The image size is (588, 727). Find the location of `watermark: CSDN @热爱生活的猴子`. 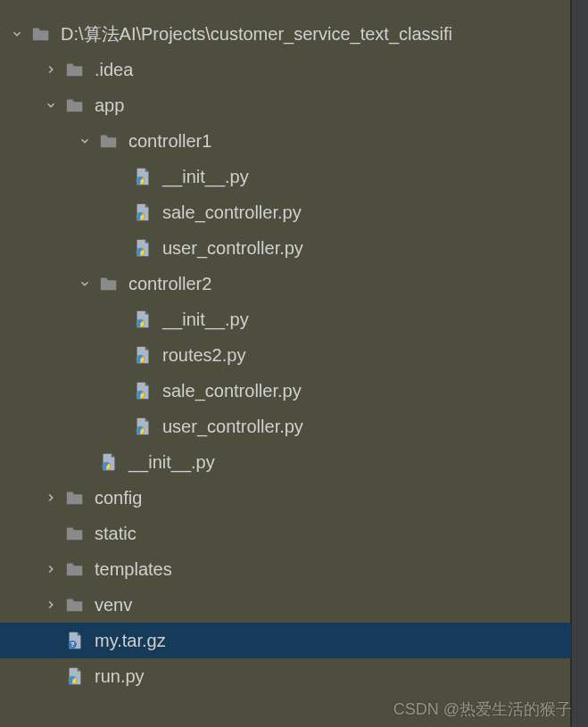

watermark: CSDN @热爱生活的猴子 is located at coordinates (483, 709).